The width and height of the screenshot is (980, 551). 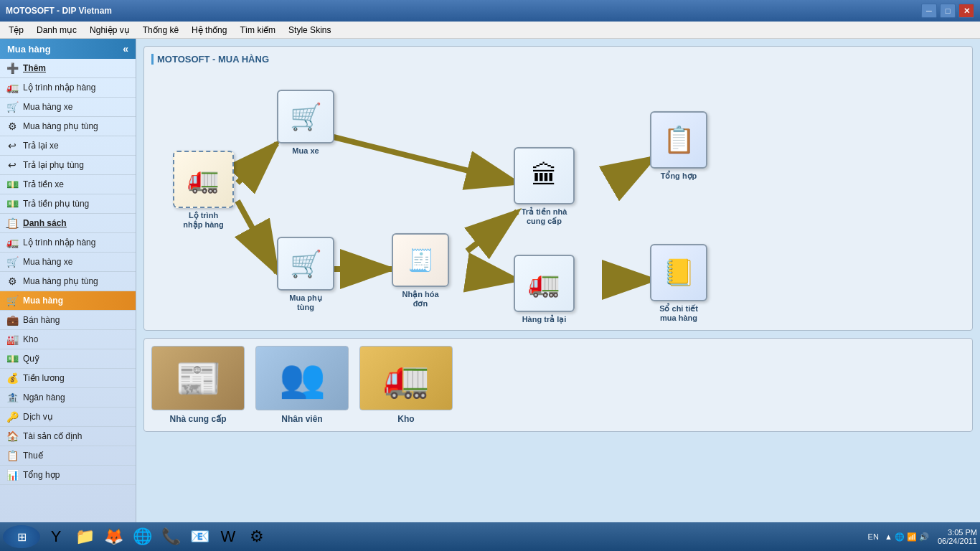 I want to click on summary-flow-icon: 📋, so click(x=679, y=140).